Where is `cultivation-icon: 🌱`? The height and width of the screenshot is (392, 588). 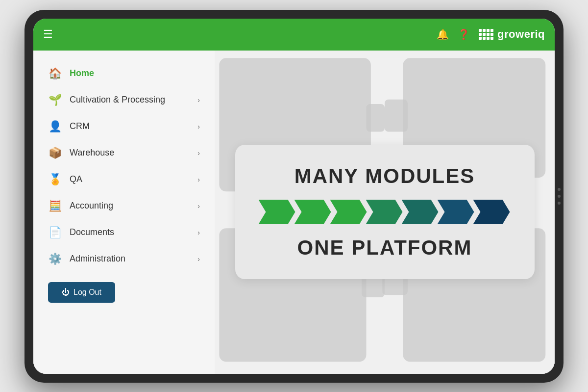 cultivation-icon: 🌱 is located at coordinates (55, 100).